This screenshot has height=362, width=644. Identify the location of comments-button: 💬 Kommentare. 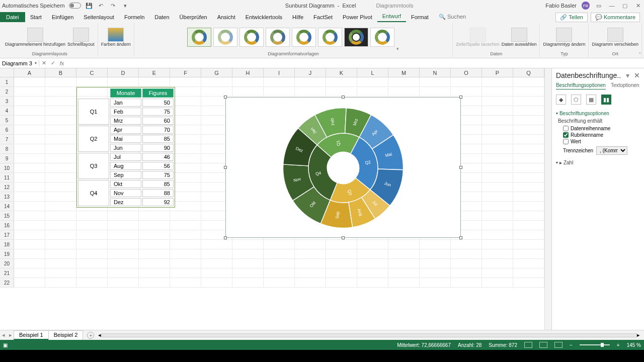
(615, 17).